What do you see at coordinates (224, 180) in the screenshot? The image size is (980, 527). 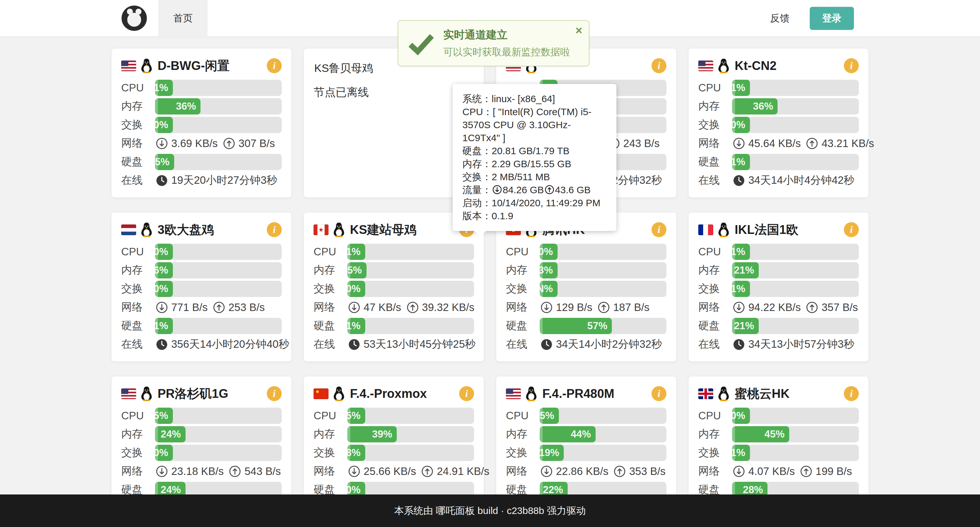 I see `uptime-text: 19天20小时27分钟3秒` at bounding box center [224, 180].